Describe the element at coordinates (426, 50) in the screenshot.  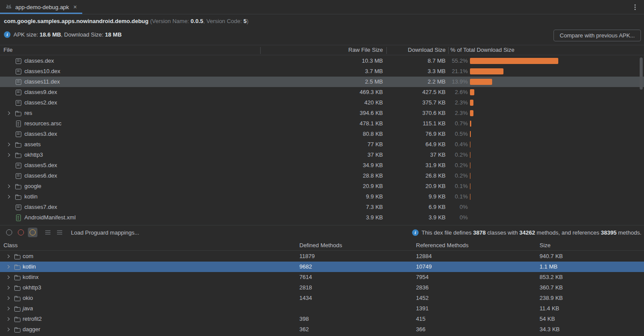
I see `column-header-download-size: Download Size` at that location.